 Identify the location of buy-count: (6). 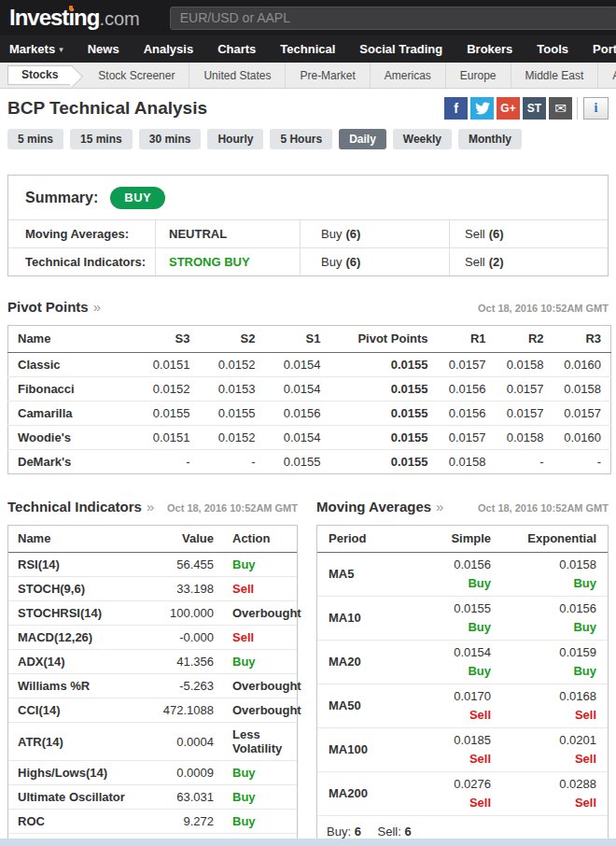
(353, 261).